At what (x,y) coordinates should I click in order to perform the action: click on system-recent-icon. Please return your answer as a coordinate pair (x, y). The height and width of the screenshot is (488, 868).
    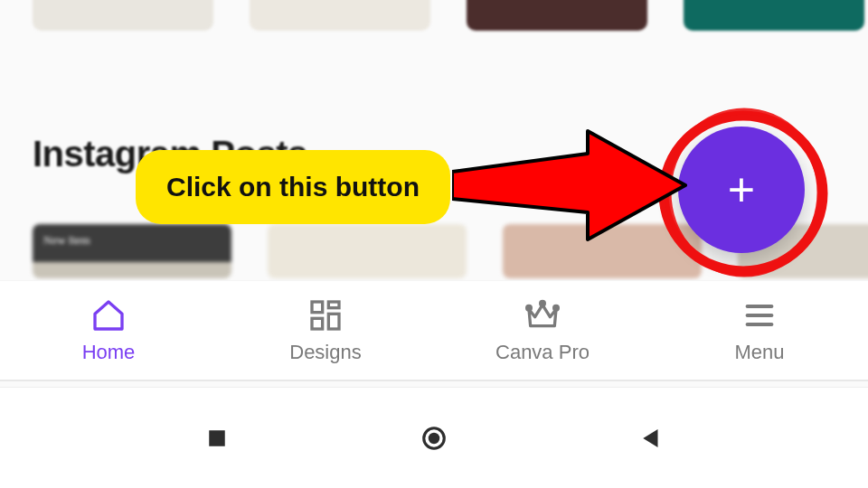
    Looking at the image, I should click on (217, 438).